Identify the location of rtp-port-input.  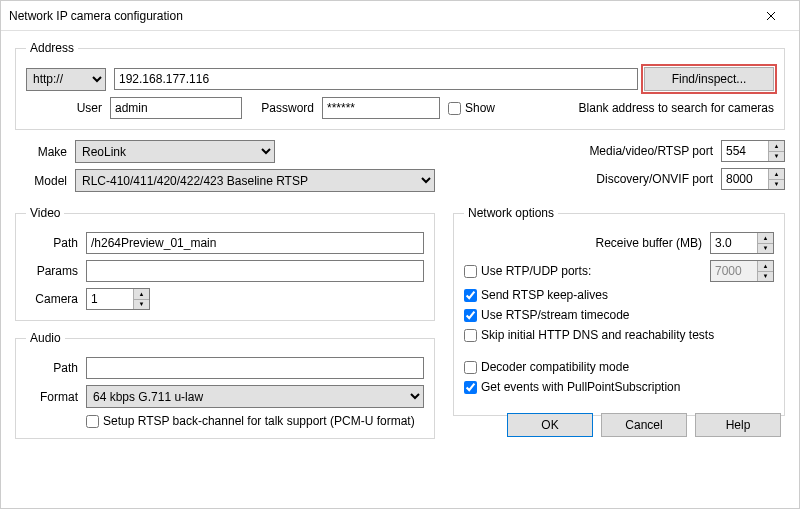
(734, 271).